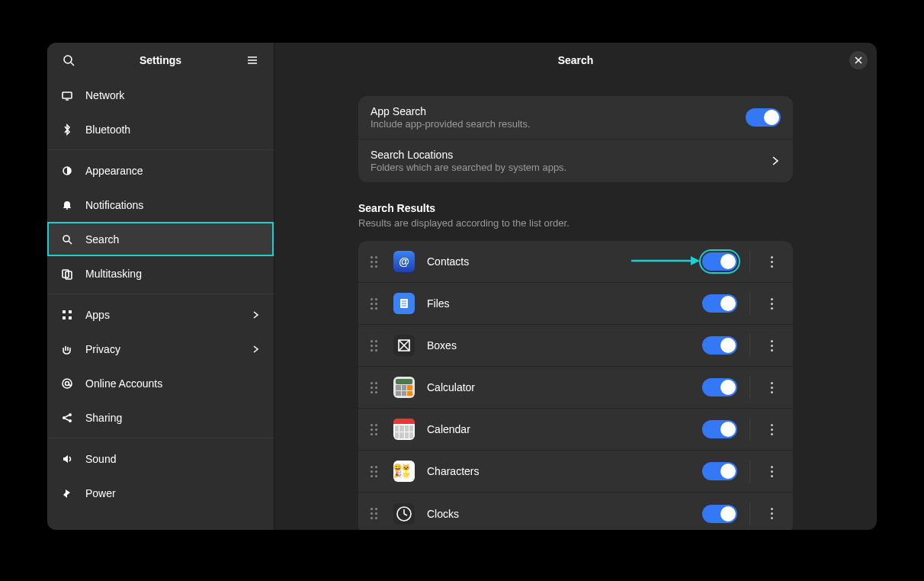 Image resolution: width=924 pixels, height=581 pixels. Describe the element at coordinates (404, 387) in the screenshot. I see `calculator-app-icon` at that location.